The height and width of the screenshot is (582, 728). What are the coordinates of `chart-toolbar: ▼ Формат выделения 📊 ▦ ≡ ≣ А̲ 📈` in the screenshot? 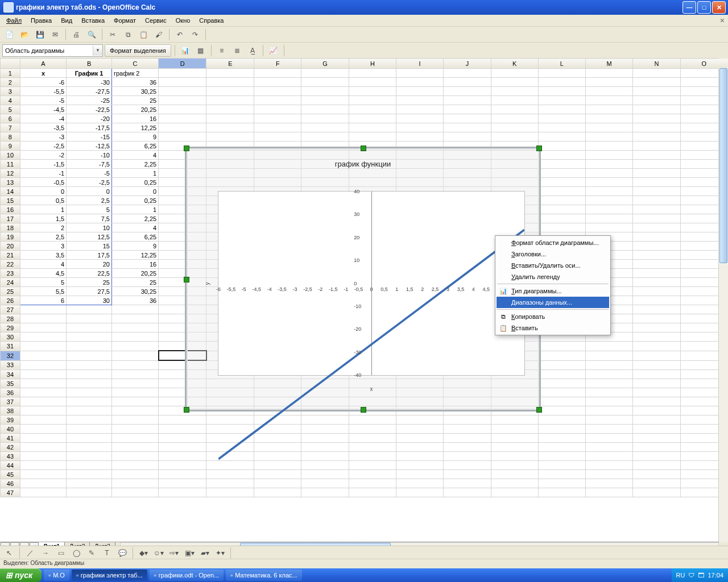 It's located at (364, 51).